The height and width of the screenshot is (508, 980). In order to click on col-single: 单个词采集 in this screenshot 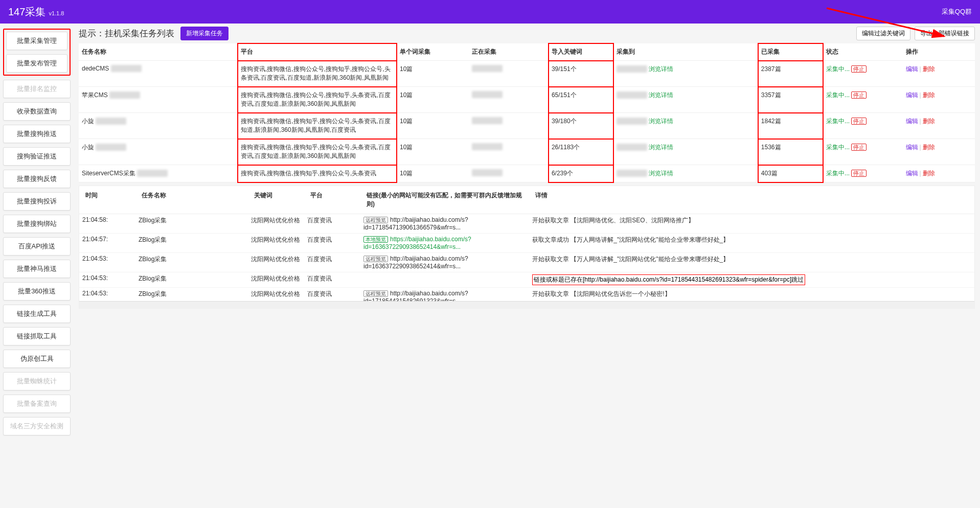, I will do `click(432, 52)`.